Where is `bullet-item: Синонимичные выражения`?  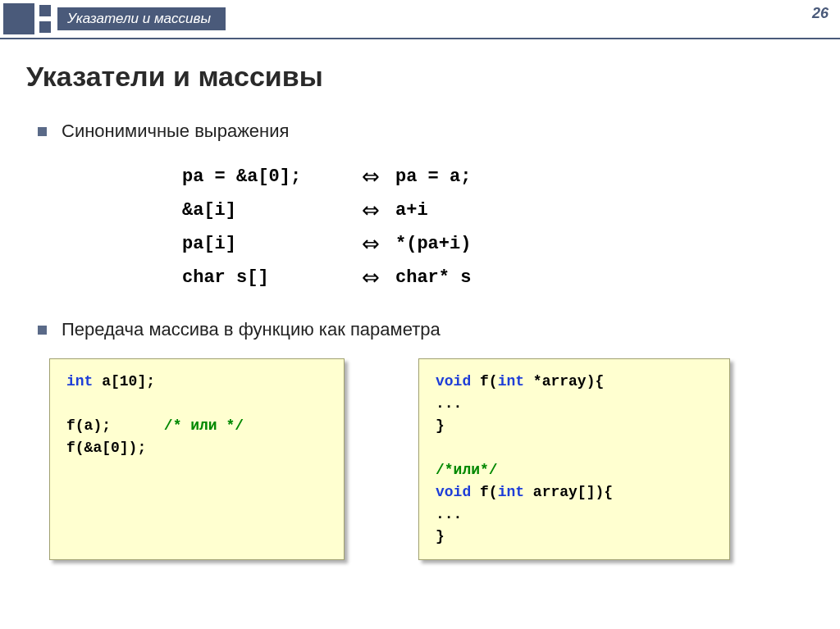
bullet-item: Синонимичные выражения is located at coordinates (426, 131).